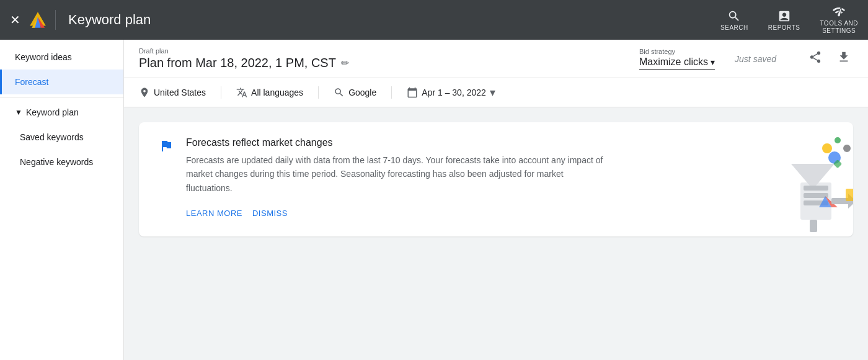 The height and width of the screenshot is (360, 868). I want to click on plan-name: Plan from Mar 18, 2022, 1 PM, CST ✏, so click(379, 63).